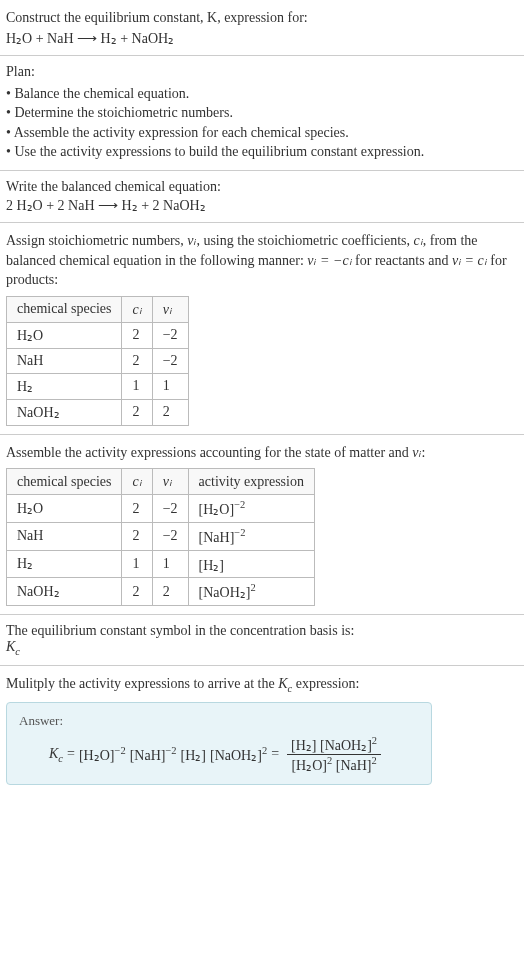  Describe the element at coordinates (161, 592) in the screenshot. I see `table-row: NaOH₂ 2 2 [NaOH₂]2` at that location.